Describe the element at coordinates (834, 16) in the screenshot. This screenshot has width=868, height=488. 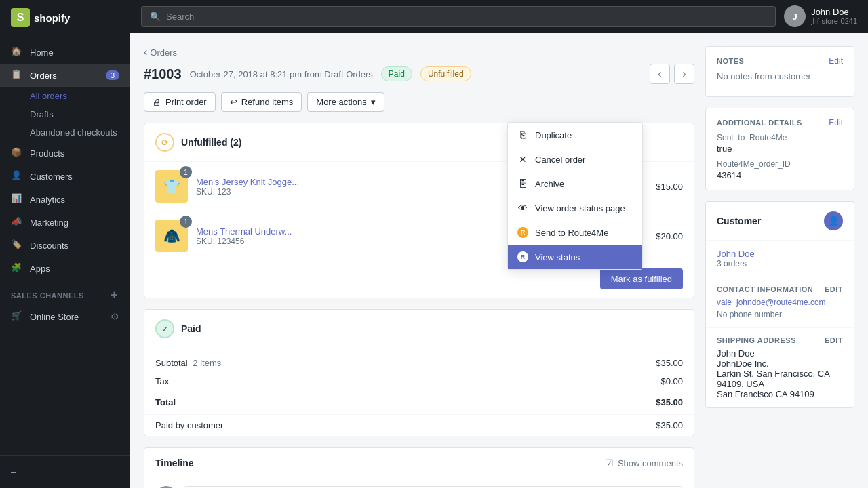
I see `user-info: John Doe jhf-store-0241` at that location.